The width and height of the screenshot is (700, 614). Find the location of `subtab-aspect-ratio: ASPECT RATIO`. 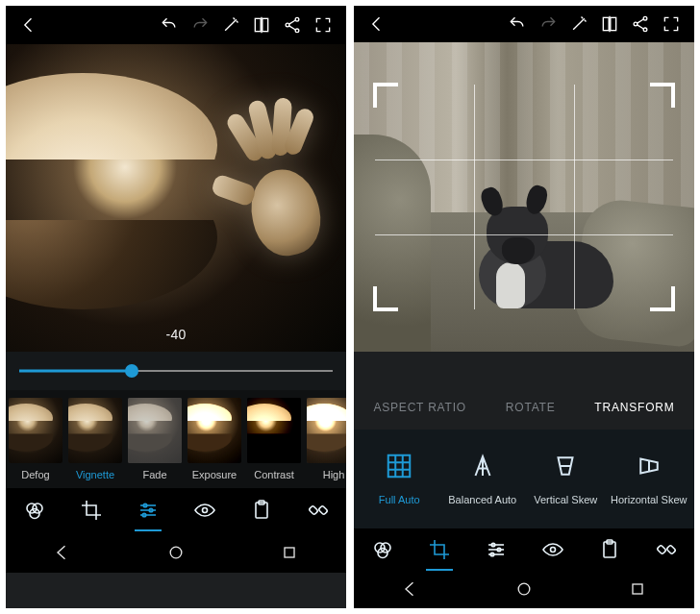

subtab-aspect-ratio: ASPECT RATIO is located at coordinates (419, 407).